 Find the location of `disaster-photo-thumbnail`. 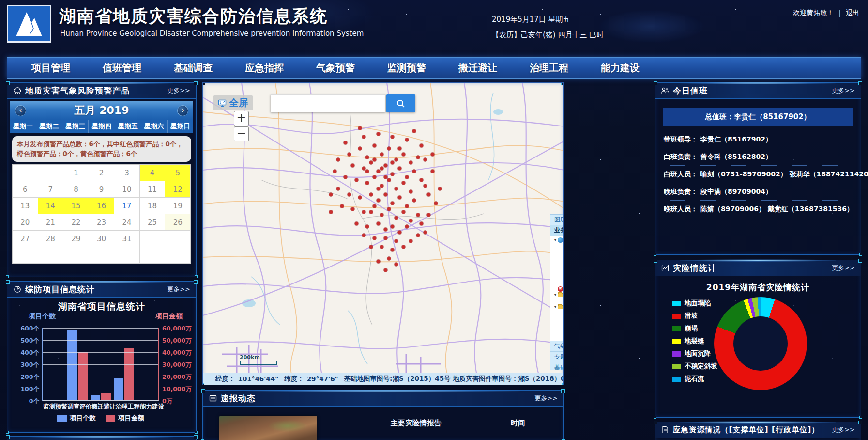

disaster-photo-thumbnail is located at coordinates (268, 428).